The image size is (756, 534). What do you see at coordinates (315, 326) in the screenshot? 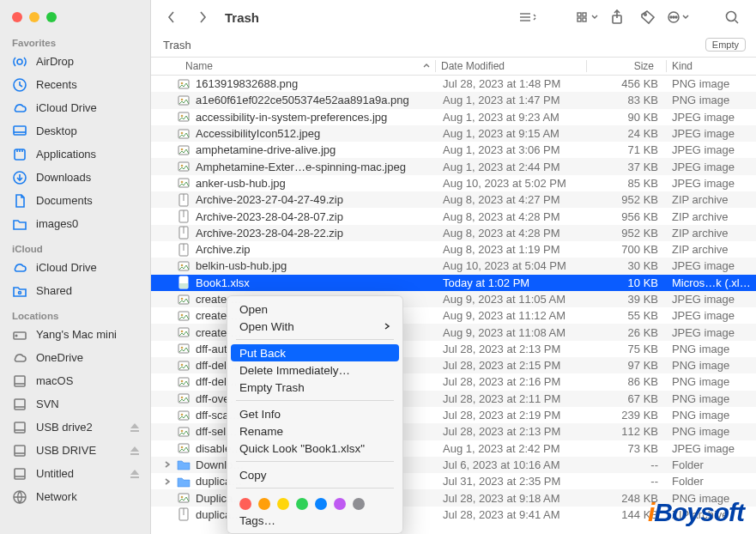
I see `menu-item-open-with: Open With` at bounding box center [315, 326].